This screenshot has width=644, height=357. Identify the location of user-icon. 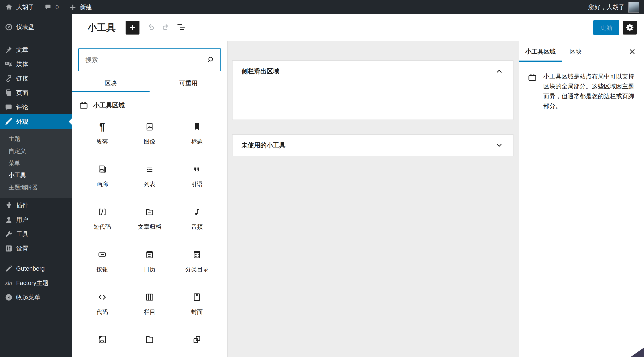
(9, 220).